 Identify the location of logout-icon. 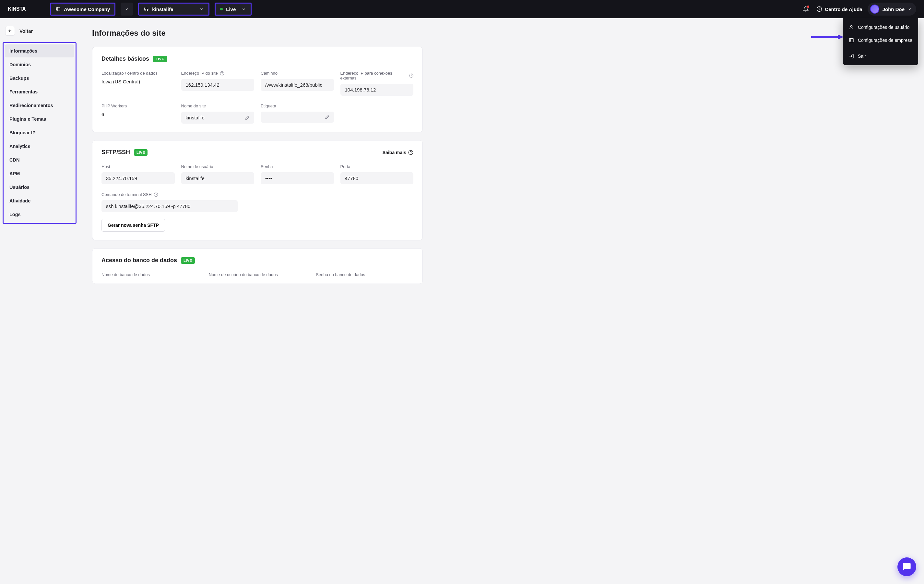
(851, 56).